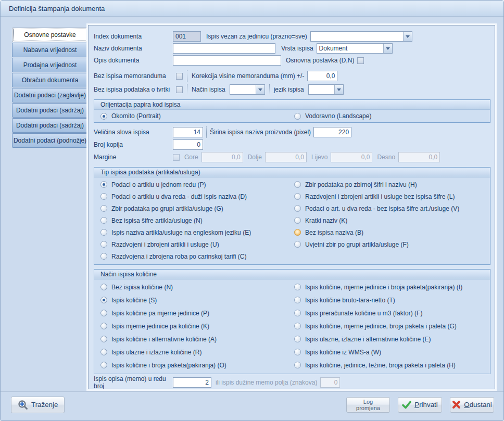  Describe the element at coordinates (188, 132) in the screenshot. I see `velicina-slova-field: 14` at that location.